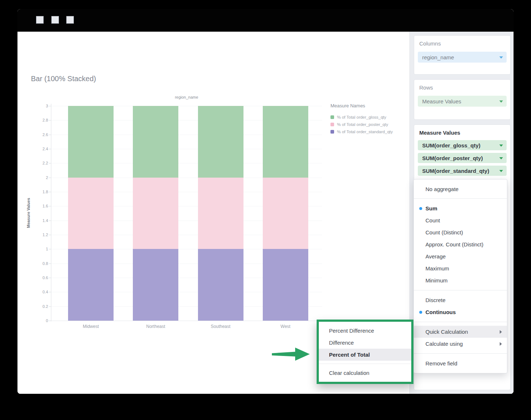 Image resolution: width=531 pixels, height=420 pixels. What do you see at coordinates (362, 117) in the screenshot?
I see `legend-item-label: % of Total order_gloss_qty` at bounding box center [362, 117].